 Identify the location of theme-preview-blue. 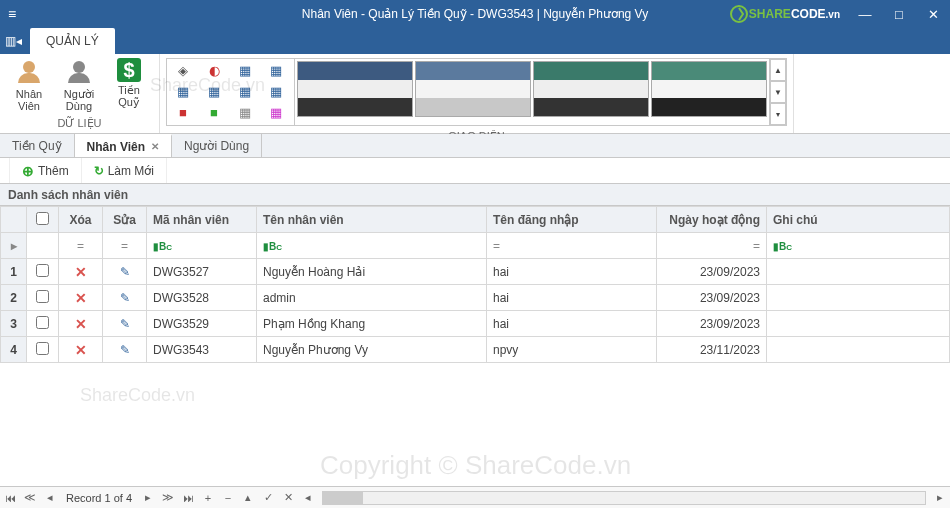
(355, 89).